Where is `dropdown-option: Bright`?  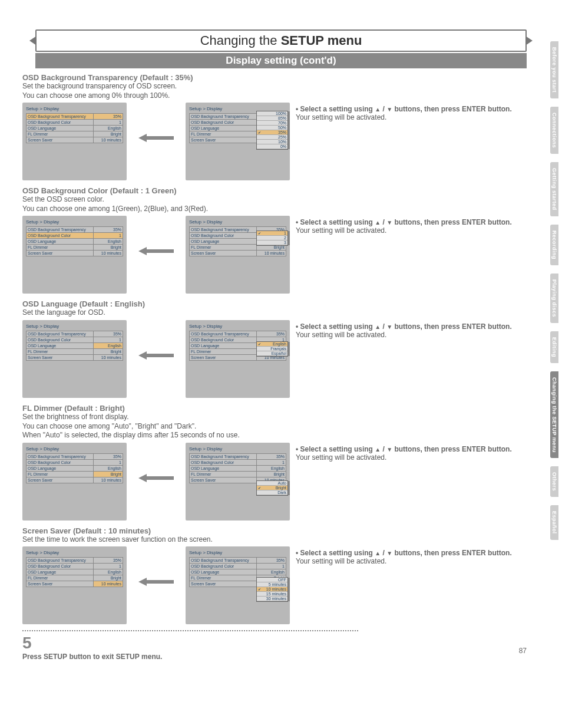 dropdown-option: Bright is located at coordinates (272, 488).